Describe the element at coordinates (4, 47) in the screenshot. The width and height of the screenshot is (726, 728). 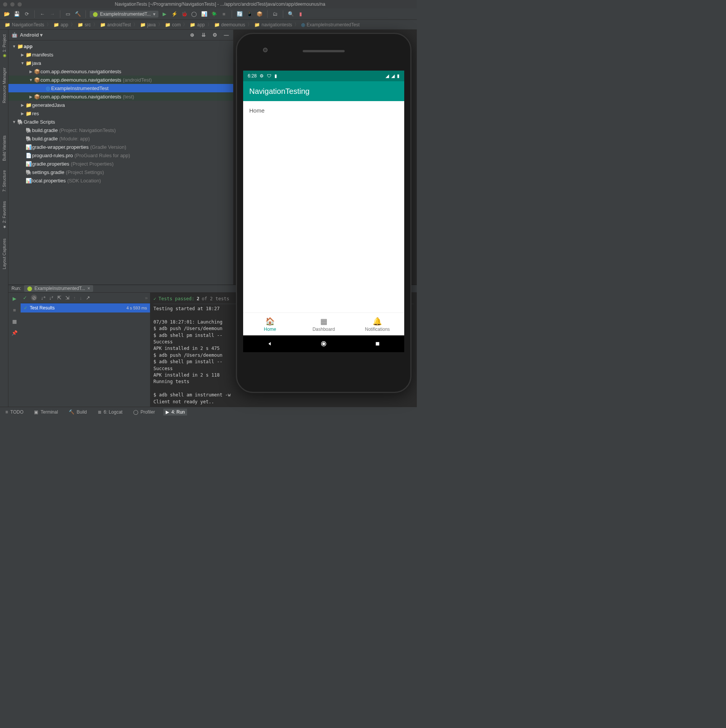
I see `tab-project: ◉1: Project` at that location.